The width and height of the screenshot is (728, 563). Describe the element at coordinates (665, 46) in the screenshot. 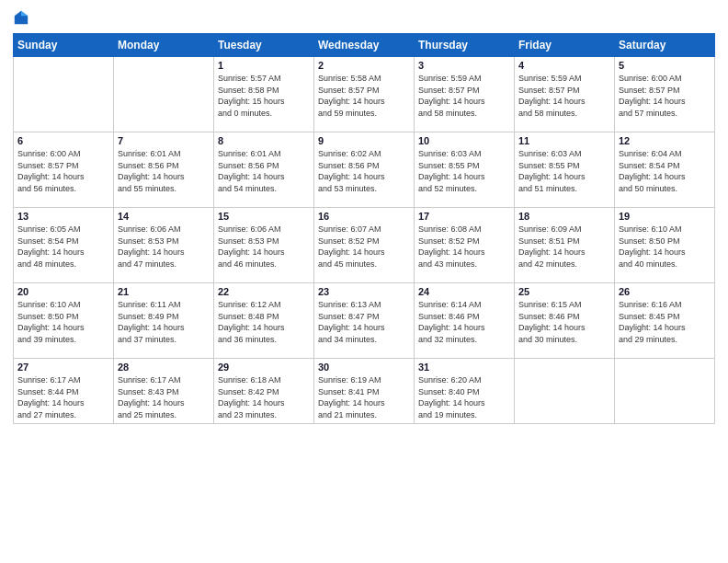

I see `weekday-header-saturday: Saturday` at that location.